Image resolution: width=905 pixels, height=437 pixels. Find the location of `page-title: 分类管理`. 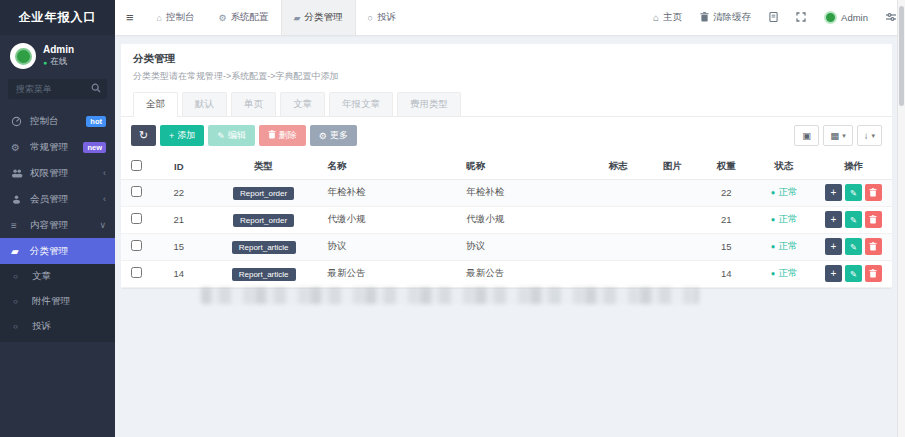

page-title: 分类管理 is located at coordinates (506, 59).